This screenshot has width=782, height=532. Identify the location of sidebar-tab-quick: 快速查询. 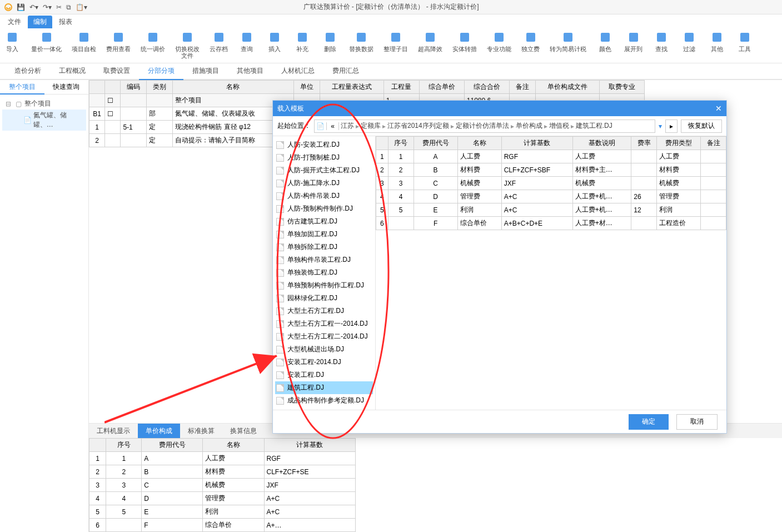
(67, 87).